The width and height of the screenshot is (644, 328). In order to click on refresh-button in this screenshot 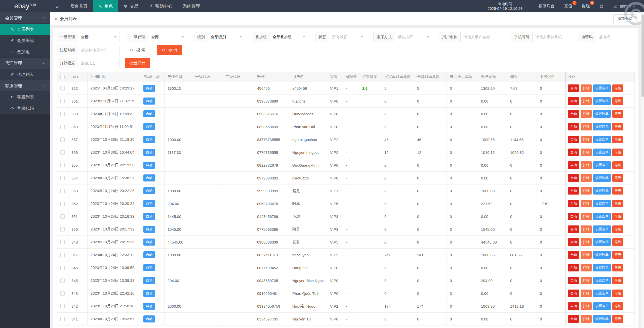, I will do `click(601, 6)`.